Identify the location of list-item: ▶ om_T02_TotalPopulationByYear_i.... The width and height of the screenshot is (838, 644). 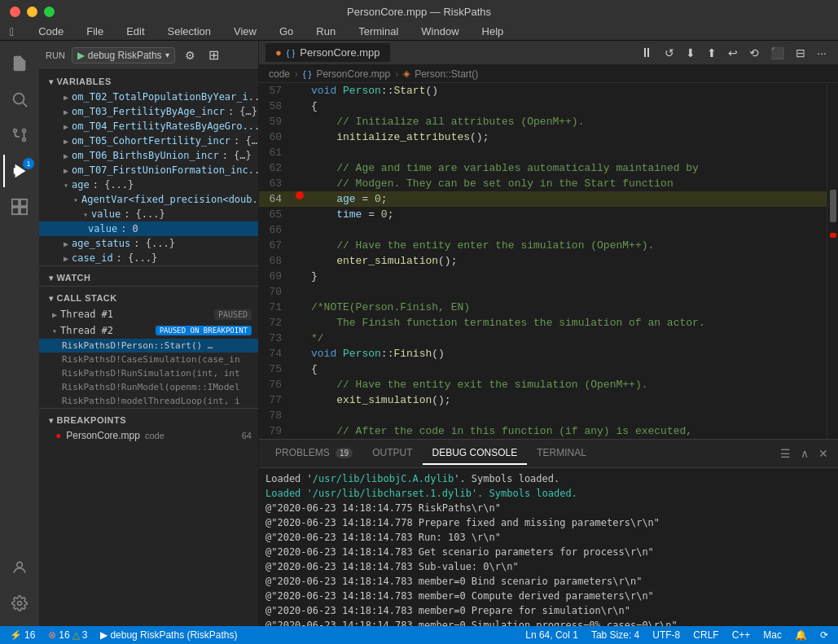
(148, 97).